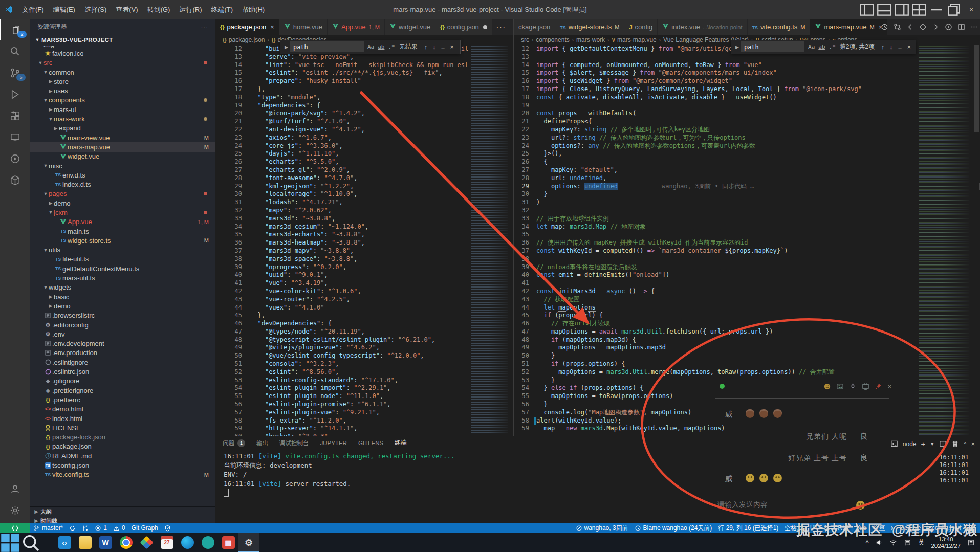 This screenshot has height=552, width=980. I want to click on activity-settings-gear-icon, so click(15, 510).